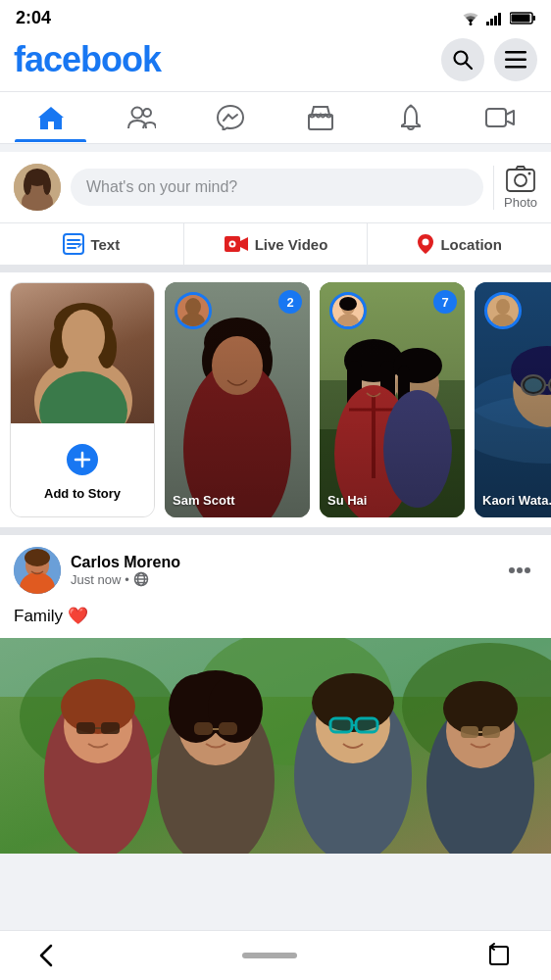  What do you see at coordinates (82, 460) in the screenshot?
I see `add-story-plus` at bounding box center [82, 460].